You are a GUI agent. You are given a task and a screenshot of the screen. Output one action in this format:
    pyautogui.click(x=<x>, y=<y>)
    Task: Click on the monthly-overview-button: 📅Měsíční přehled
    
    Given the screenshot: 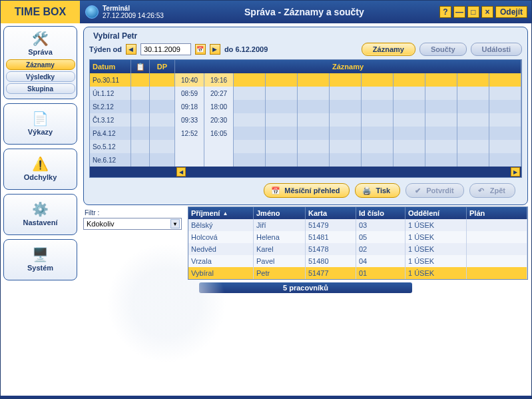 What is the action you would take?
    pyautogui.click(x=306, y=191)
    